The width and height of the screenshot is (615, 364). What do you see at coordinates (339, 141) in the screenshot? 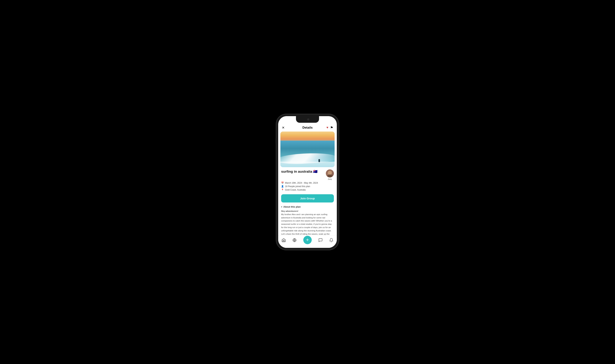
I see `power-button` at bounding box center [339, 141].